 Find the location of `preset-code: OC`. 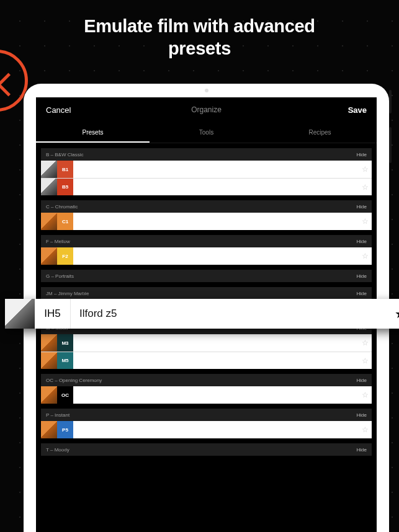

preset-code: OC is located at coordinates (65, 395).